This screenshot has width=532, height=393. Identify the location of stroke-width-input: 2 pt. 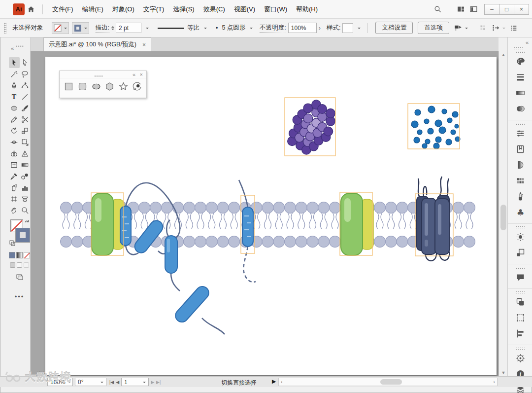
(129, 28).